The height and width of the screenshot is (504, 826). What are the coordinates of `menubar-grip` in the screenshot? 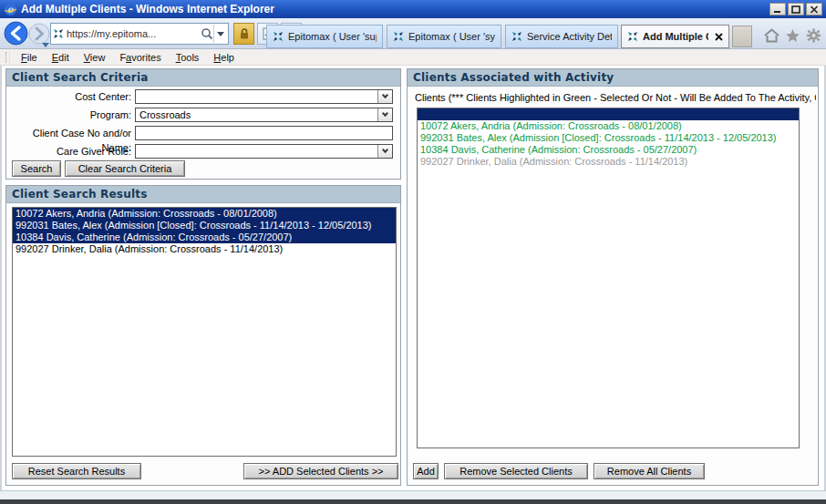 It's located at (7, 57).